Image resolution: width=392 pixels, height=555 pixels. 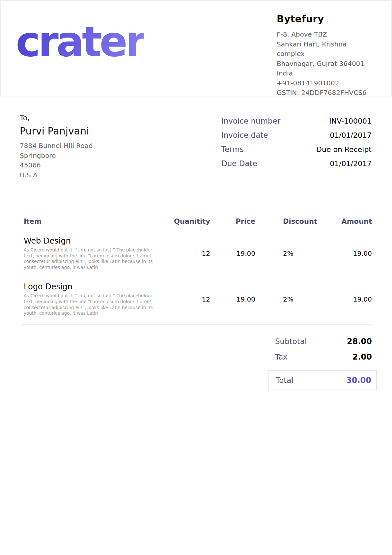 What do you see at coordinates (323, 357) in the screenshot?
I see `tax-row: Tax 2.00` at bounding box center [323, 357].